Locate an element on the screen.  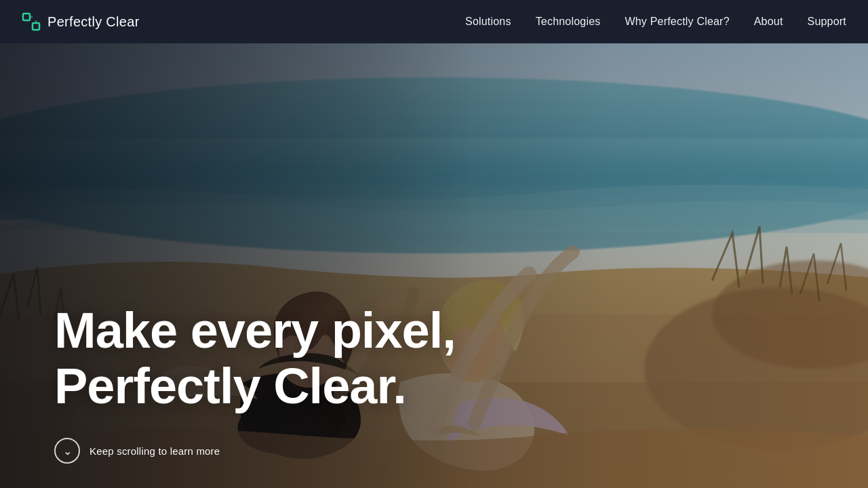
nav-technologies: Technologies is located at coordinates (568, 22).